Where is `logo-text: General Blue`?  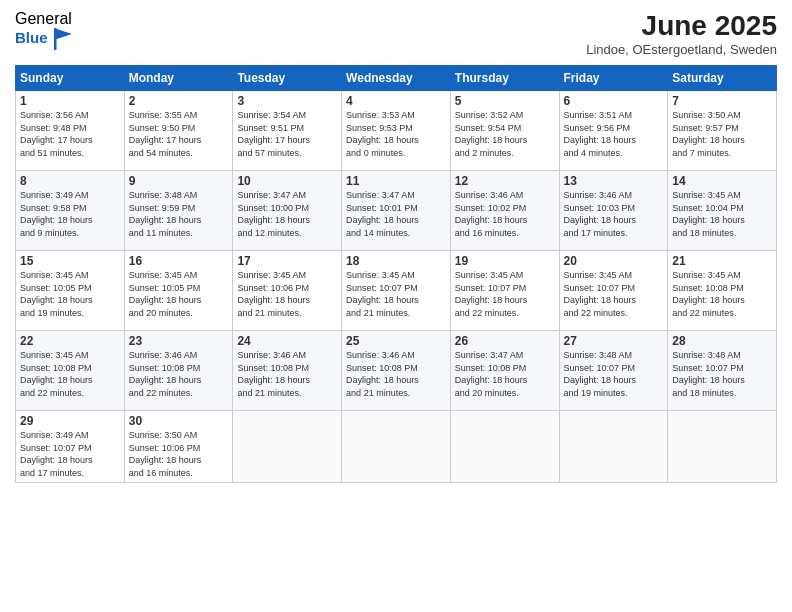
logo-text: General Blue is located at coordinates (44, 30).